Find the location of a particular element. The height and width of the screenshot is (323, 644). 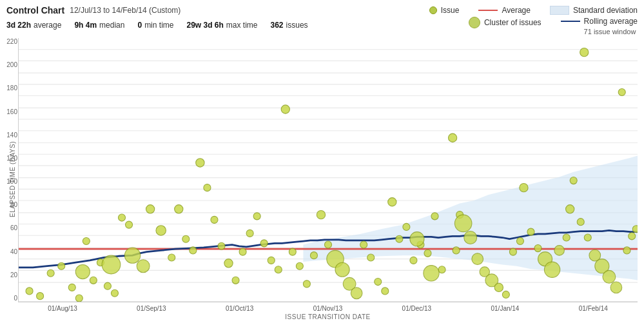

x-label-dec: 01/Dec/13 is located at coordinates (417, 308).